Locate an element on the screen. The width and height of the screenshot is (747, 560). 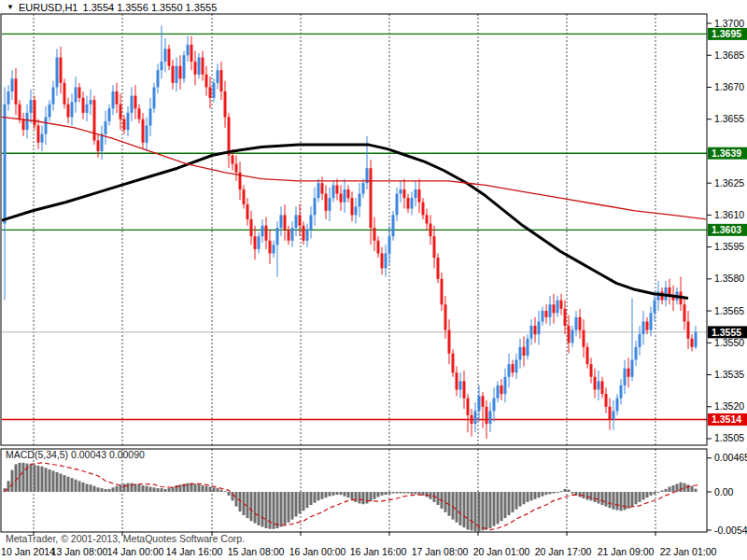
symbol-header: ▼ EURUSD,H1 1.3554 1.3556 1.3550 1.3555 is located at coordinates (112, 7).